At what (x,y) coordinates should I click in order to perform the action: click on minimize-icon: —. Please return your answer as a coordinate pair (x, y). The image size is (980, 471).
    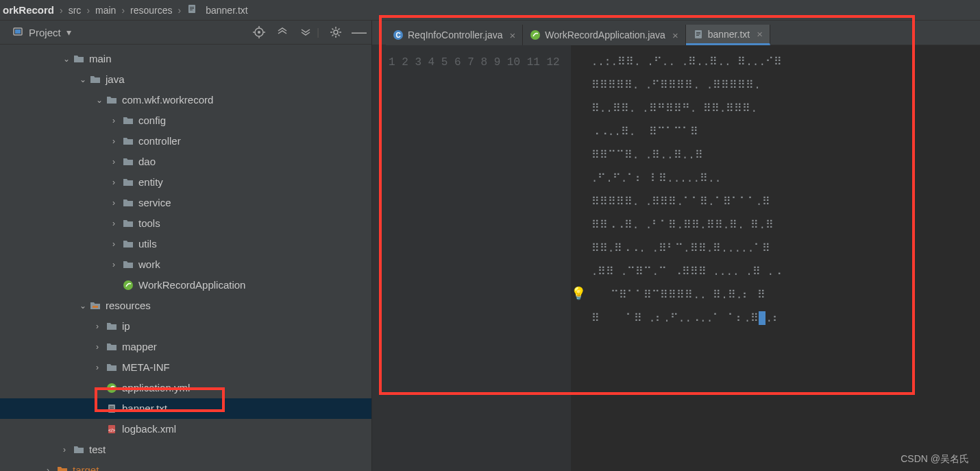
    Looking at the image, I should click on (359, 32).